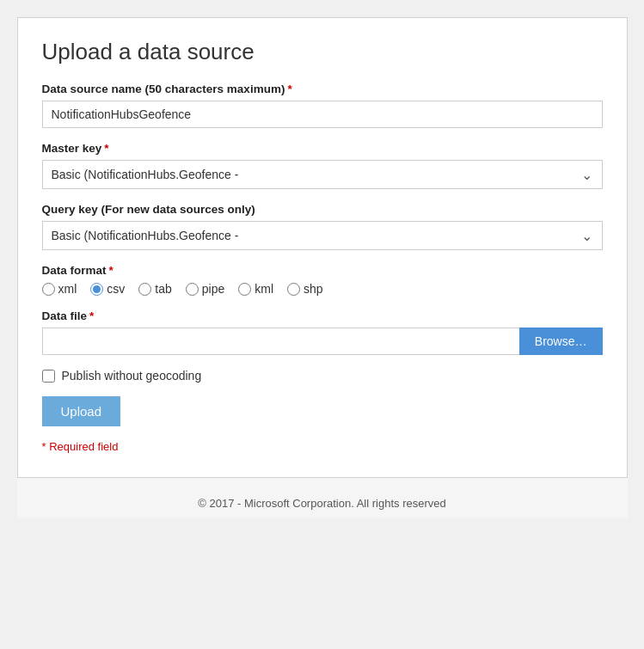  Describe the element at coordinates (322, 447) in the screenshot. I see `required-field-note: * Required field` at that location.